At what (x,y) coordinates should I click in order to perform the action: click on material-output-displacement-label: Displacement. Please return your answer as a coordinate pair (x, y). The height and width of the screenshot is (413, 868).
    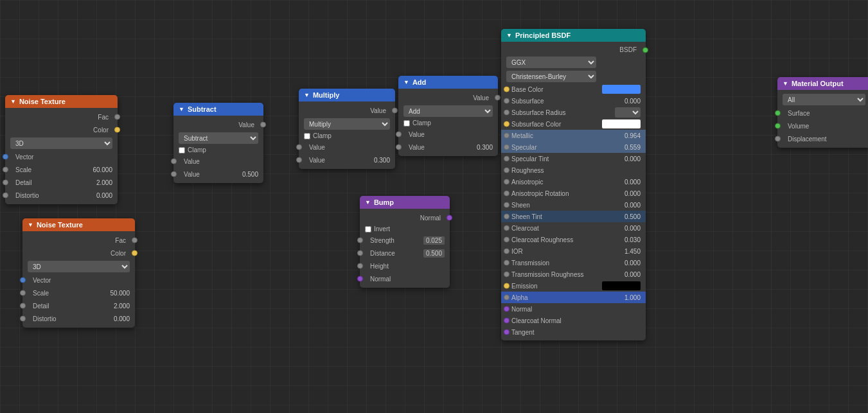
    Looking at the image, I should click on (807, 139).